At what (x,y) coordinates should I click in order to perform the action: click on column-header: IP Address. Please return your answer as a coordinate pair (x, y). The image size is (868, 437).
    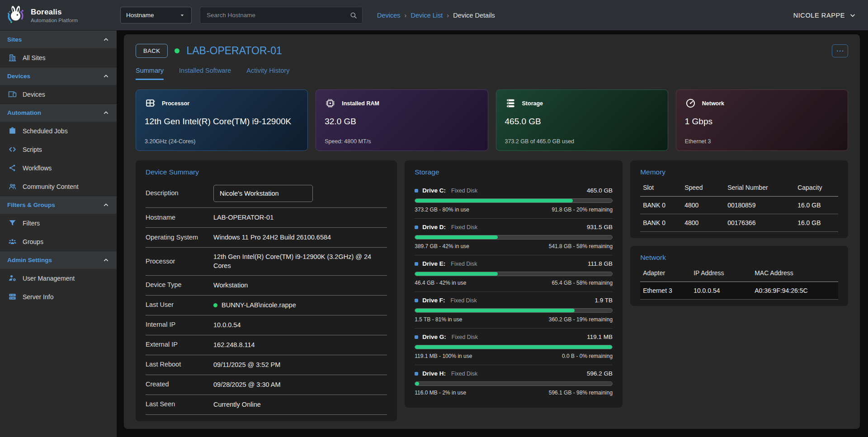
    Looking at the image, I should click on (724, 273).